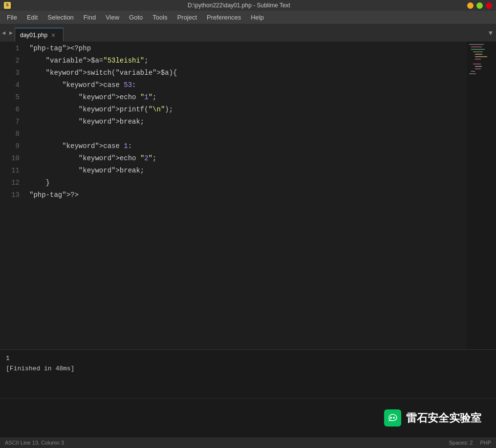 Image resolution: width=496 pixels, height=448 pixels. What do you see at coordinates (481, 74) in the screenshot?
I see `minimap-content` at bounding box center [481, 74].